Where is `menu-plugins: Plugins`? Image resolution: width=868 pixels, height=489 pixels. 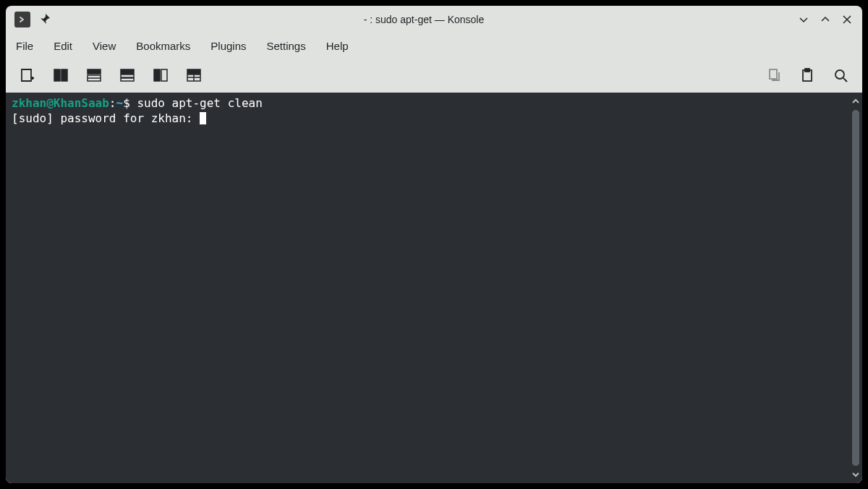
menu-plugins: Plugins is located at coordinates (229, 46).